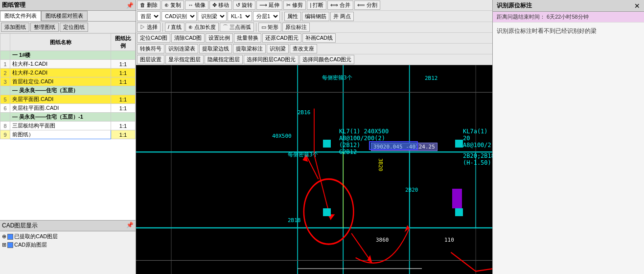  Describe the element at coordinates (61, 73) in the screenshot. I see `table-row-name-2: 柱大样-2.CADI` at that location.